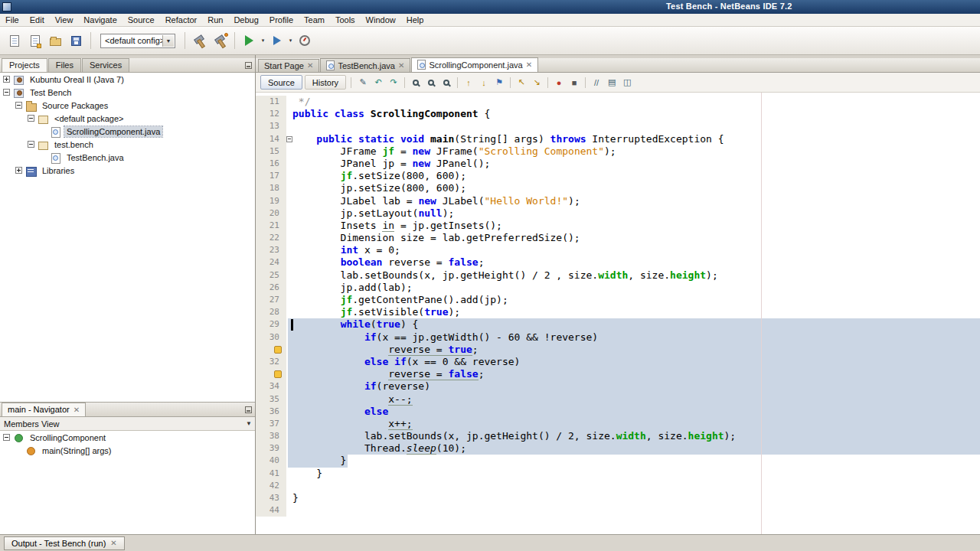 The height and width of the screenshot is (551, 980). What do you see at coordinates (127, 80) in the screenshot?
I see `projects-tree-item-kubuntu-oreal-ii-java-7: Kubuntu Oreal II (Java 7)` at bounding box center [127, 80].